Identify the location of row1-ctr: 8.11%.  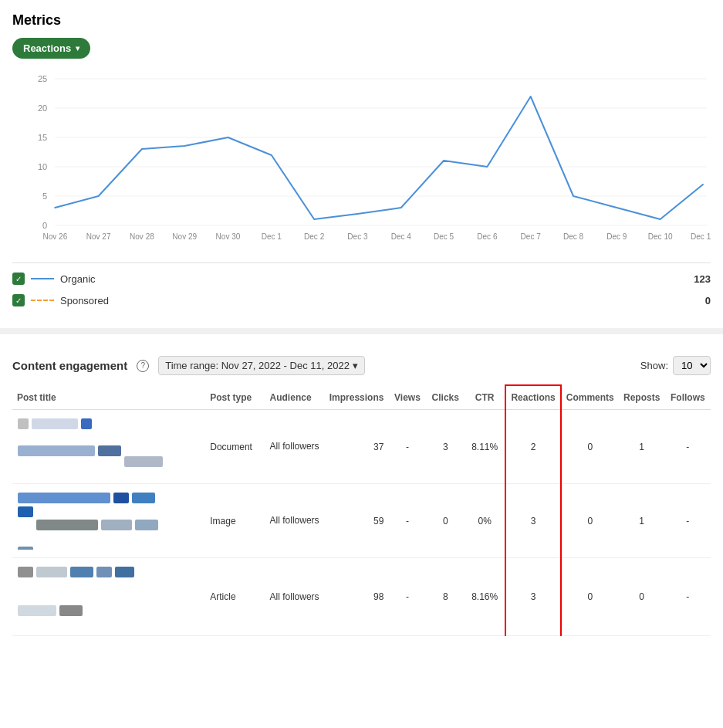
(485, 447).